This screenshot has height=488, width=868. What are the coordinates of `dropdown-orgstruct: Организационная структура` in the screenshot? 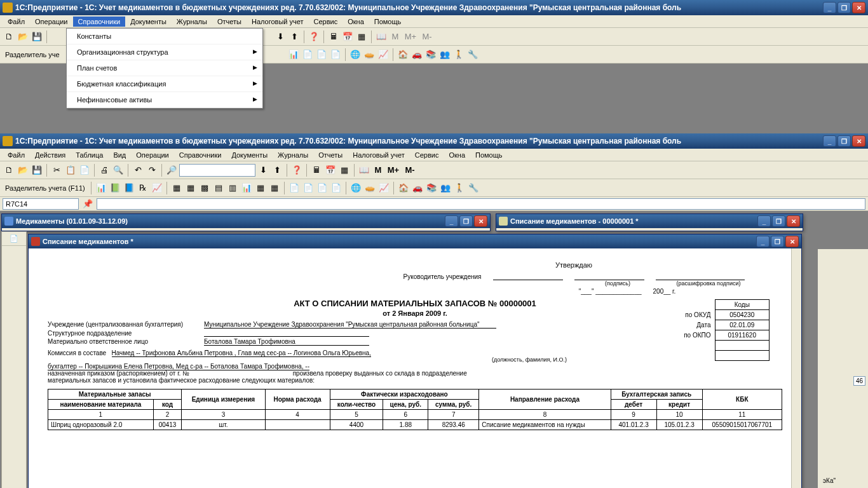 It's located at (165, 52).